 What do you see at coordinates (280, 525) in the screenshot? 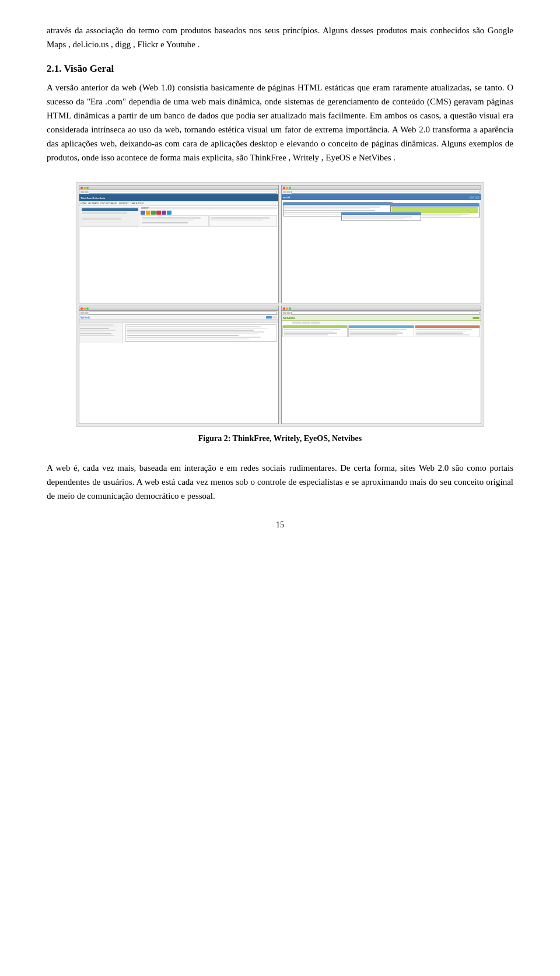
I see `page-number: 15` at bounding box center [280, 525].